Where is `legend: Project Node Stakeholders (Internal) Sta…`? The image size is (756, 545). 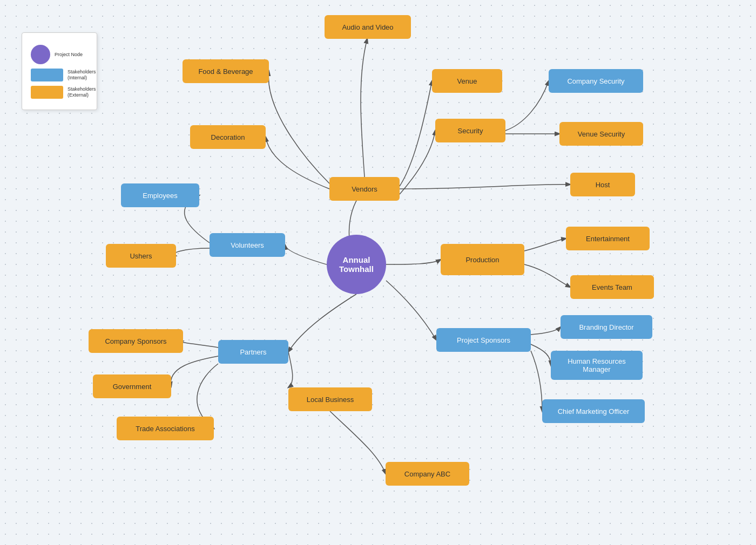 legend: Project Node Stakeholders (Internal) Sta… is located at coordinates (59, 71).